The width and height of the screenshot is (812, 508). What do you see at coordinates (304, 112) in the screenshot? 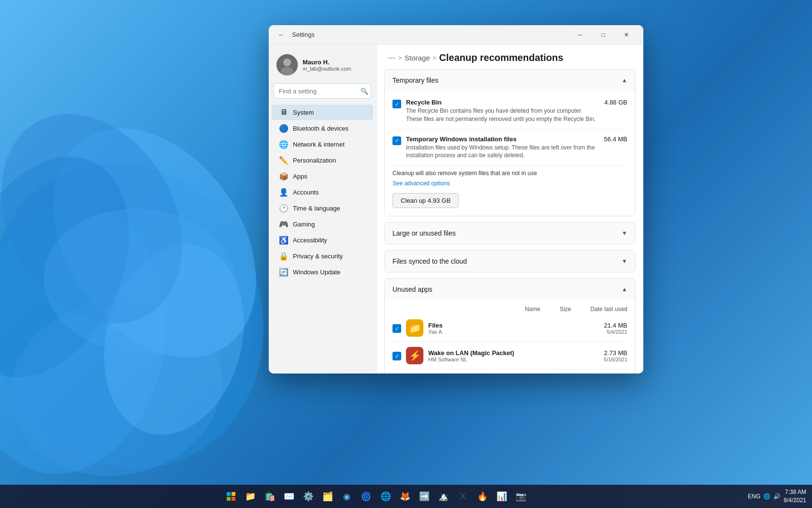
I see `system-nav-label: System` at bounding box center [304, 112].